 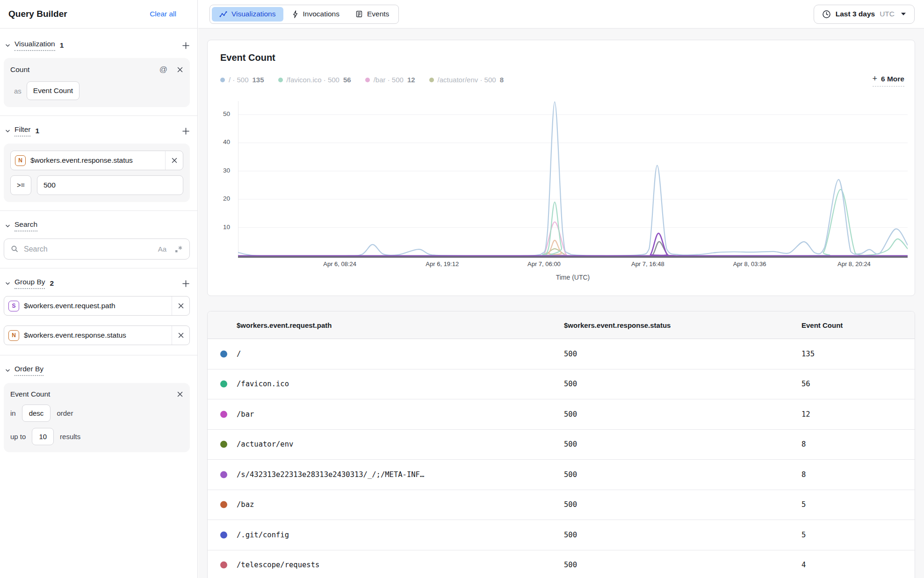 I want to click on tab-events: Events, so click(x=372, y=14).